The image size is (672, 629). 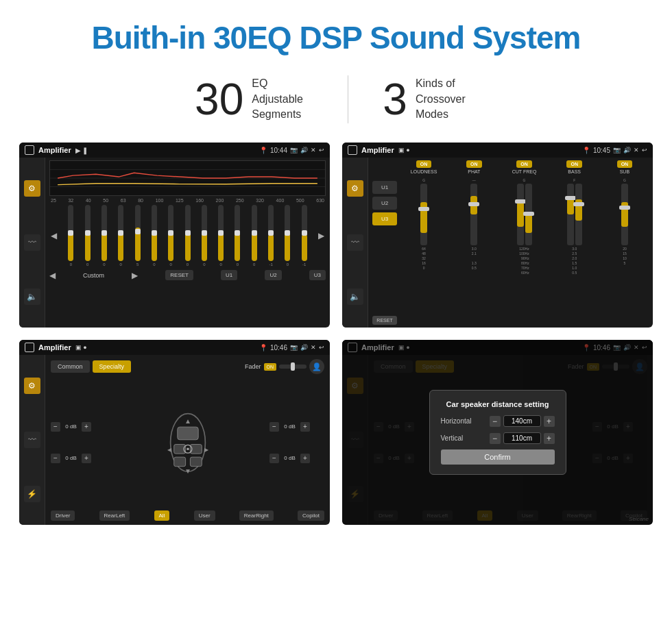 I want to click on page-header: Buith-in 30EQ DSP Sound System, so click(x=336, y=34).